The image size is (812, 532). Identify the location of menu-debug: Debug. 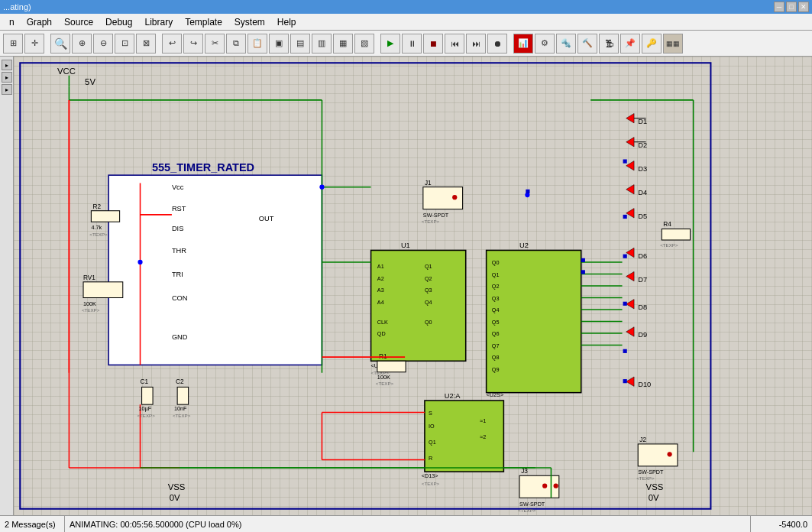
(119, 22).